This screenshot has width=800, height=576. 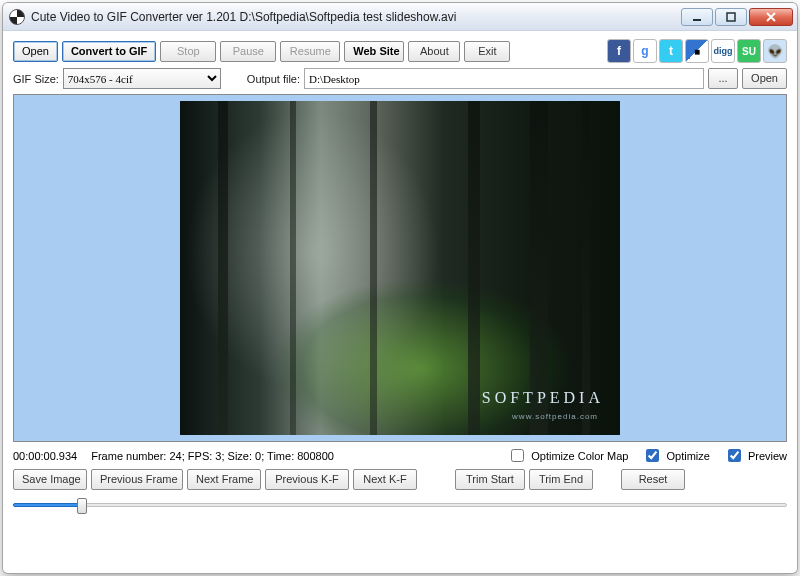 I want to click on maximize-button, so click(x=731, y=17).